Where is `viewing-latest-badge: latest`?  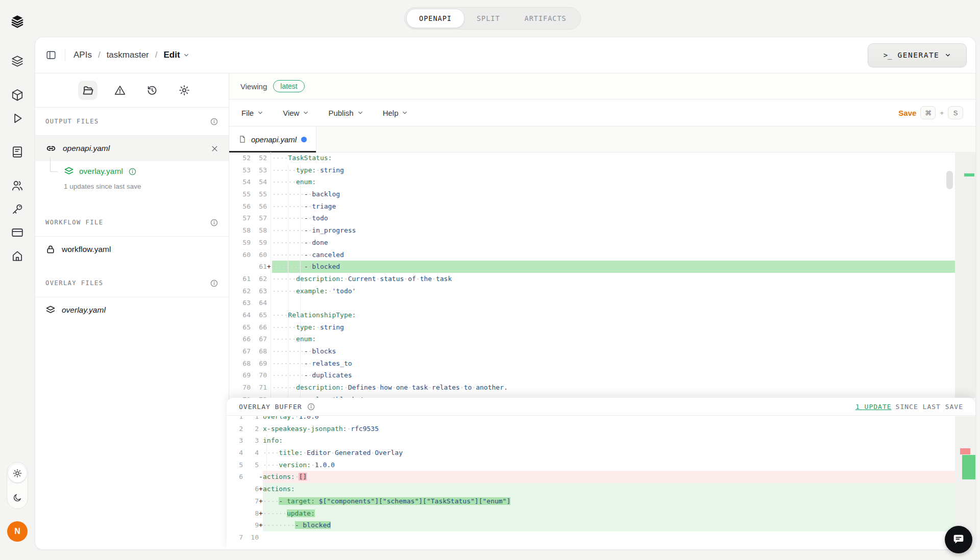
viewing-latest-badge: latest is located at coordinates (289, 86).